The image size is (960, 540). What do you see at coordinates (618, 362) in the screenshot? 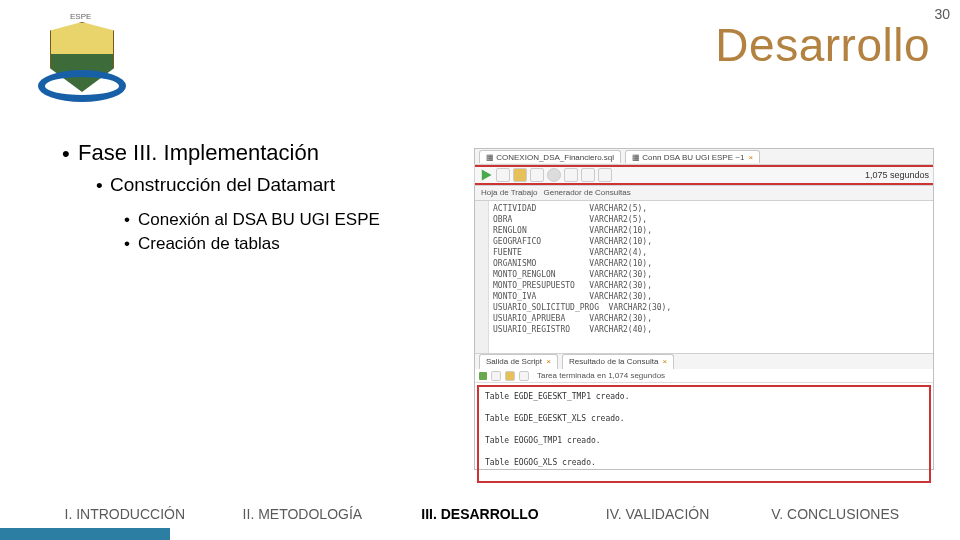
I see `query-result-tab: Resultado de la Consulta ×` at bounding box center [618, 362].